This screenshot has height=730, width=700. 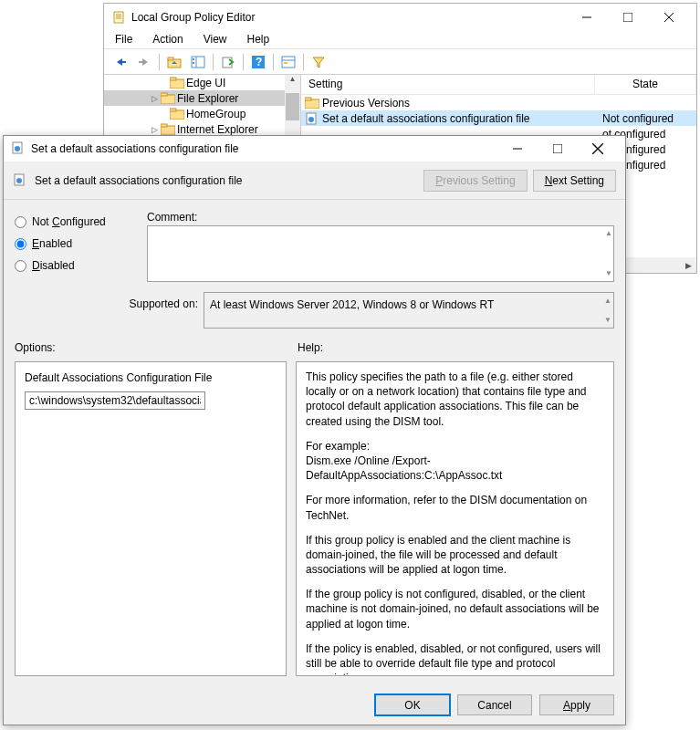 What do you see at coordinates (265, 149) in the screenshot?
I see `dialog-title: Set a default associations configuration…` at bounding box center [265, 149].